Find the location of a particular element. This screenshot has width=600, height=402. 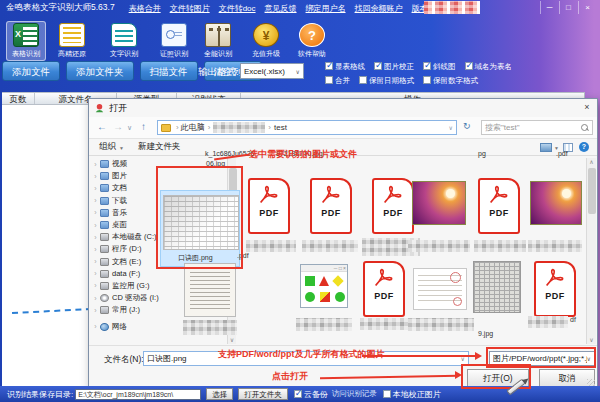

option-name-as-sheetname: 域名为表名 is located at coordinates (489, 67).